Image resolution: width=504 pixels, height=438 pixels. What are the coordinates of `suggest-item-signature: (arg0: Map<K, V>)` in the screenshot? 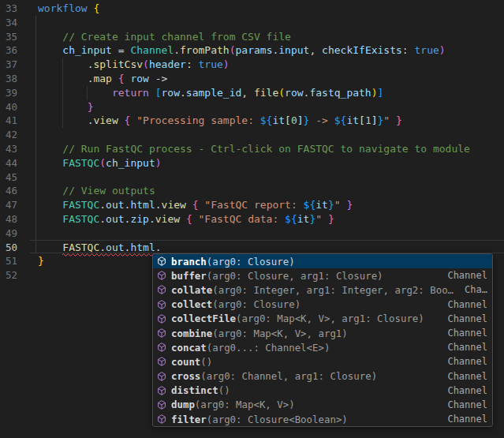 It's located at (245, 404).